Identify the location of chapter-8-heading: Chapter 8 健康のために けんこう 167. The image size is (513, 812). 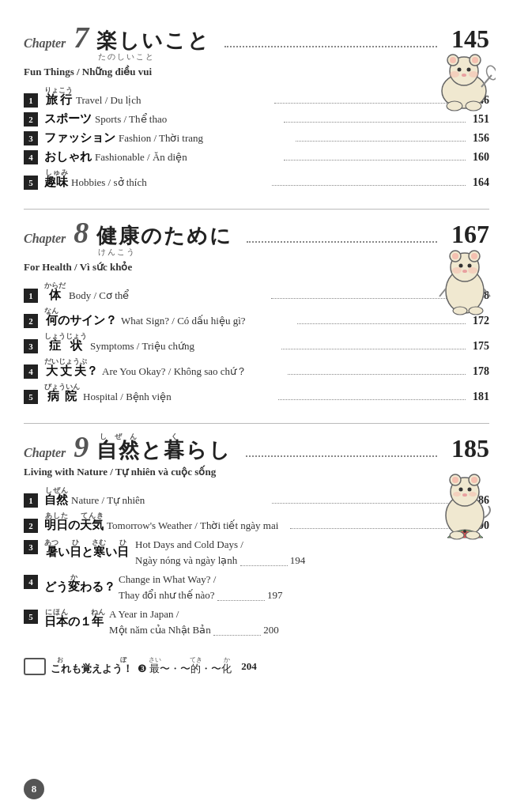
(256, 239).